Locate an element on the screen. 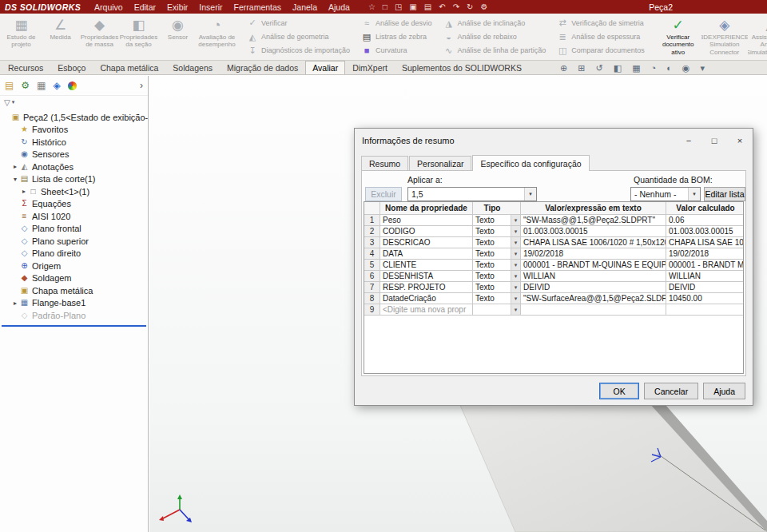  displaymanager-tab is located at coordinates (72, 86).